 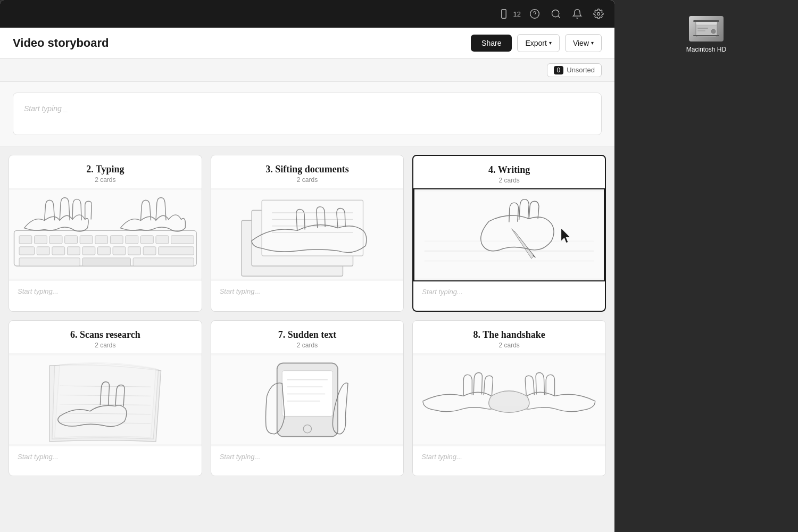 What do you see at coordinates (307, 398) in the screenshot?
I see `card-sudden-text: 7. Sudden text 2 cards` at bounding box center [307, 398].